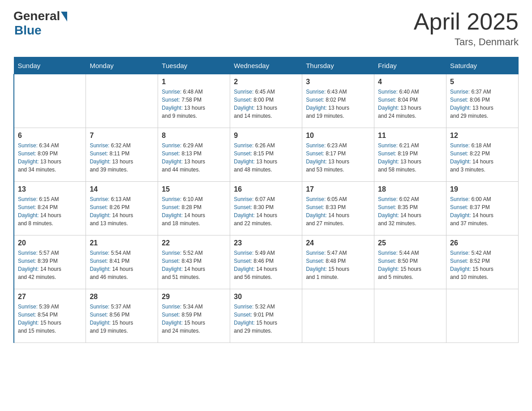  What do you see at coordinates (194, 158) in the screenshot?
I see `day-info: Sunrise: 6:29 AM Sunset: 8:13 PM Dayligh…` at bounding box center [194, 158].